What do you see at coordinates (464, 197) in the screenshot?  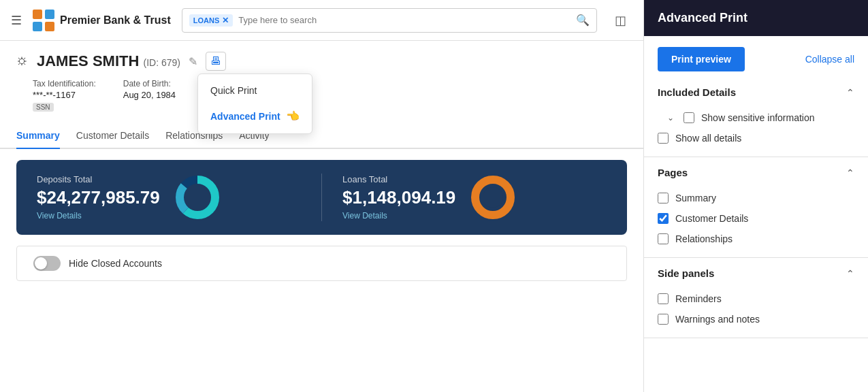 I see `loans-section: Loans Total $1,148,094.19 View Details` at bounding box center [464, 197].